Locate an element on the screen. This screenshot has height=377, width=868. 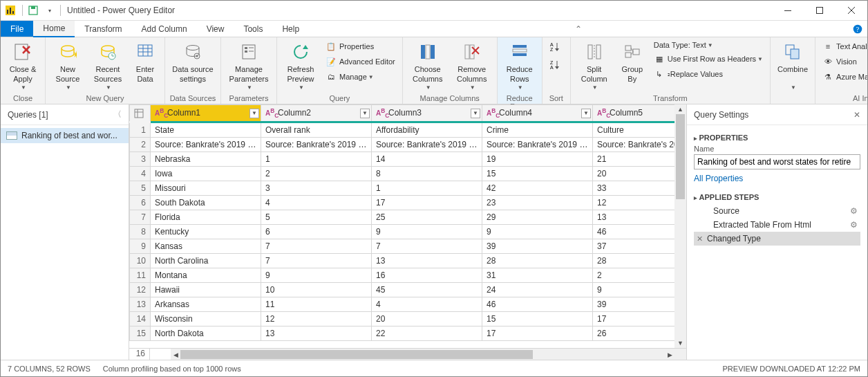
row-number: 5 is located at coordinates (140, 188).